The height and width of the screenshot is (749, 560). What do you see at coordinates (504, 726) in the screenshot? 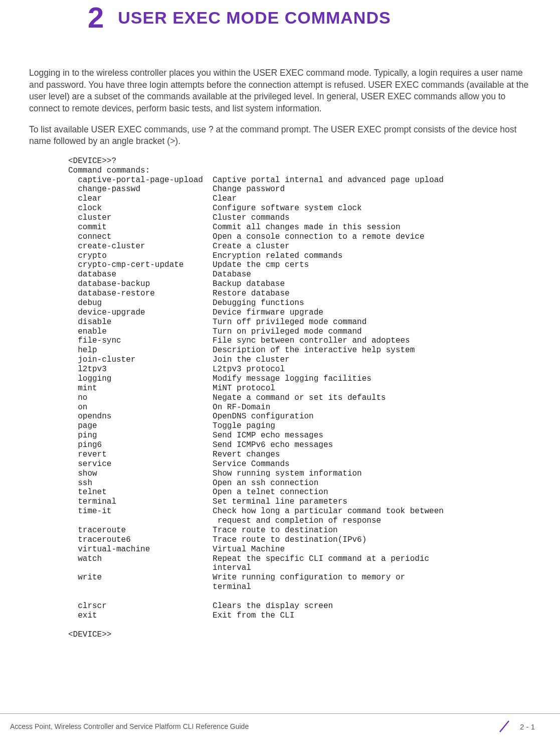
I see `slash-icon` at bounding box center [504, 726].